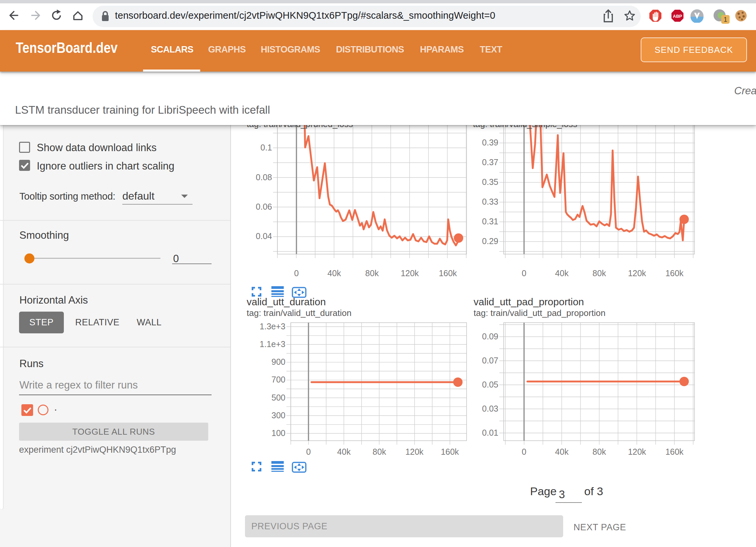 The width and height of the screenshot is (756, 547). Describe the element at coordinates (278, 362) in the screenshot. I see `svg-text: 900` at that location.